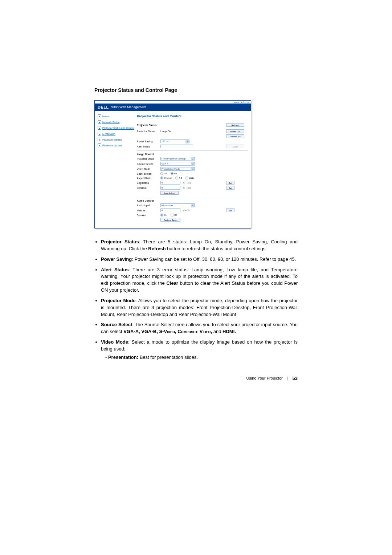  What do you see at coordinates (173, 102) in the screenshot?
I see `dell-url: www.dell.com` at bounding box center [173, 102].